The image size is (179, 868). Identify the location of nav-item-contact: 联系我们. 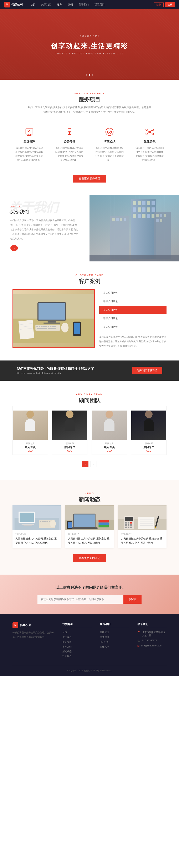
(99, 5).